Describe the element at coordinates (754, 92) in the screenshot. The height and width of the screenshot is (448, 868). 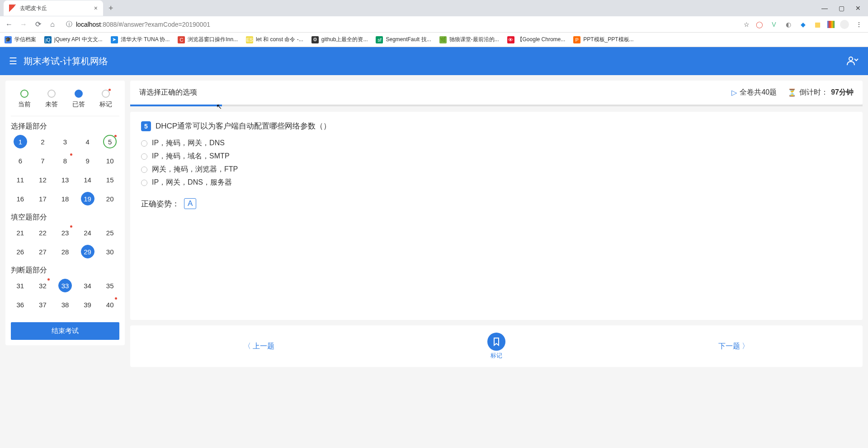
I see `total-questions: ▷ 全卷共40题` at that location.